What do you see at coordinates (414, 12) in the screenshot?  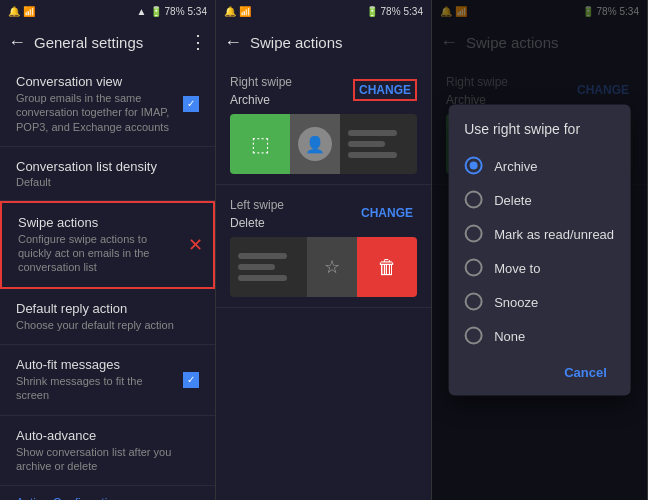 I see `time-display-2: 5:34` at bounding box center [414, 12].